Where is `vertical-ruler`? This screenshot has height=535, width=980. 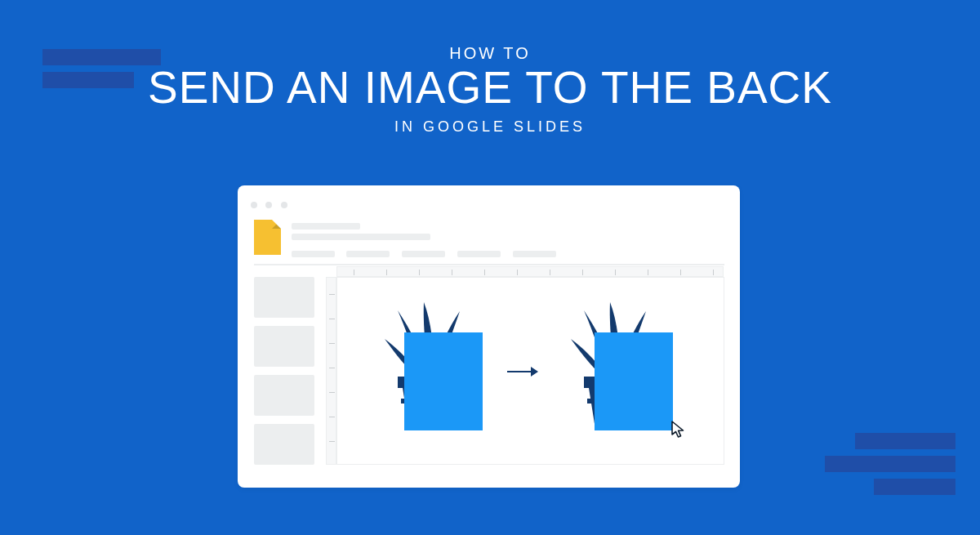 vertical-ruler is located at coordinates (332, 371).